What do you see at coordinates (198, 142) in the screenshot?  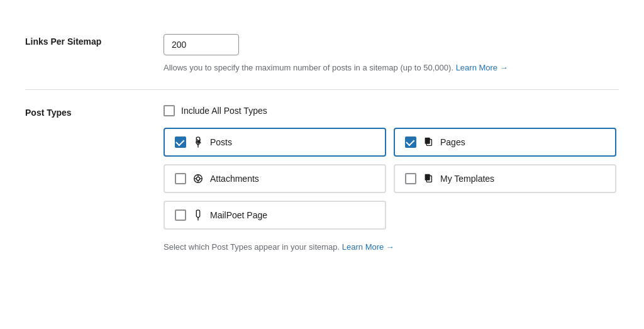 I see `posts-icon` at bounding box center [198, 142].